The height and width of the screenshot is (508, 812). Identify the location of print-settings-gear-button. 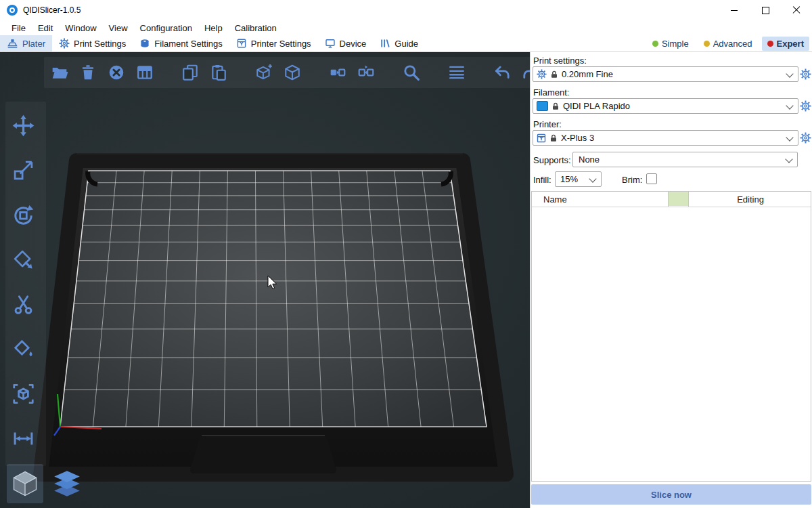
(805, 75).